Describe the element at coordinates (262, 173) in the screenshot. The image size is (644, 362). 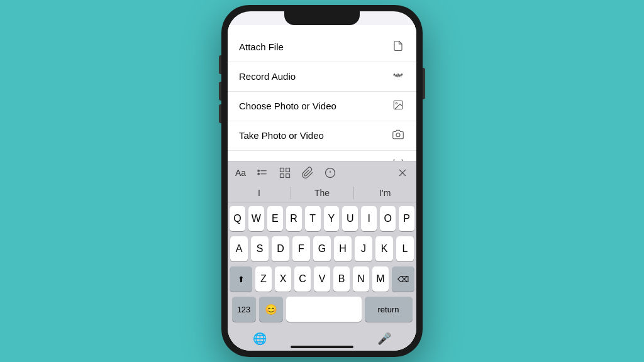
I see `list-icon` at that location.